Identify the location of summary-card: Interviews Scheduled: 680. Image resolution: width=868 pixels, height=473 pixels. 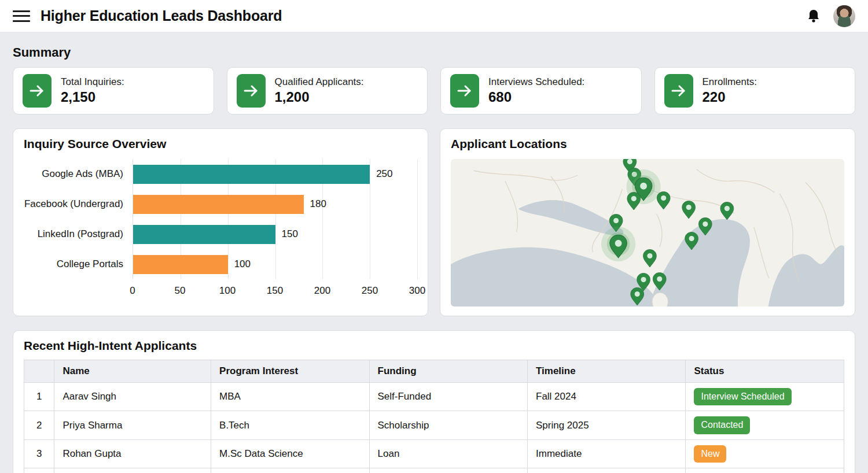
(541, 91).